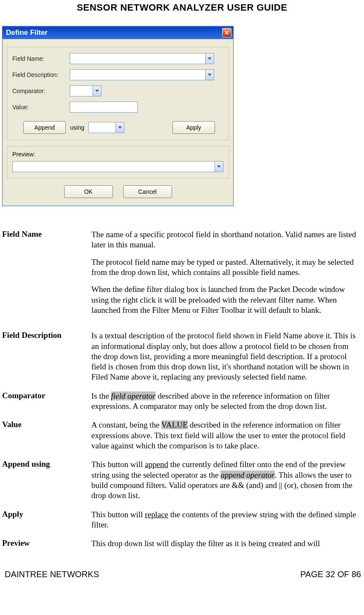  Describe the element at coordinates (118, 33) in the screenshot. I see `dialog-titlebar: Define Filter ✕` at that location.